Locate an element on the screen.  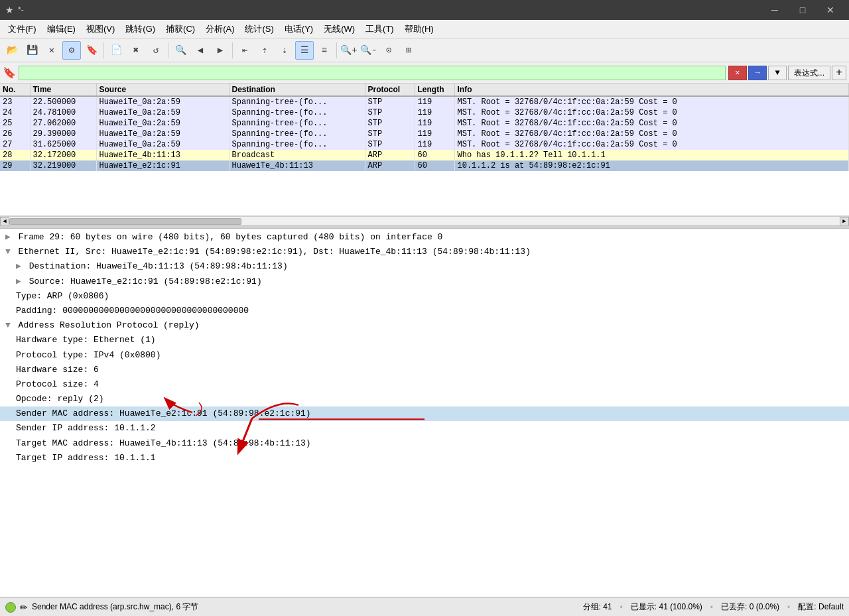
filter-apply-button: → is located at coordinates (757, 73).